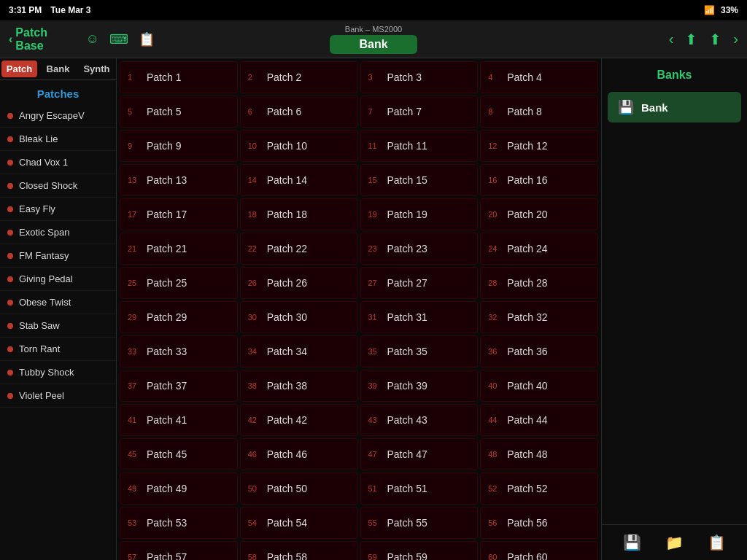  Describe the element at coordinates (419, 214) in the screenshot. I see `patch-cell: 19Patch 19` at that location.